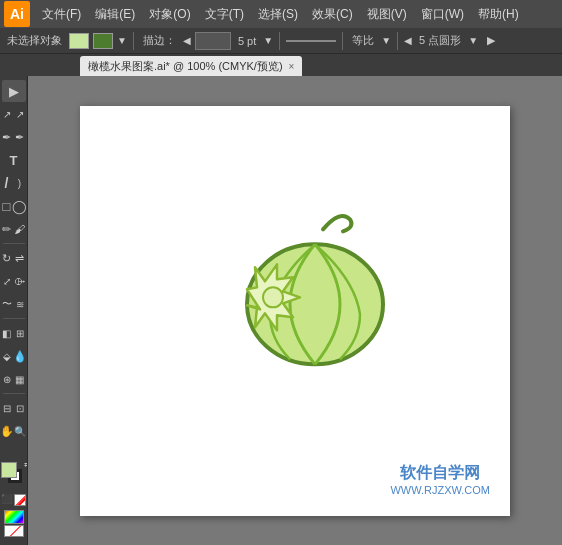 The width and height of the screenshot is (562, 545). I want to click on mode-icons, so click(14, 524).